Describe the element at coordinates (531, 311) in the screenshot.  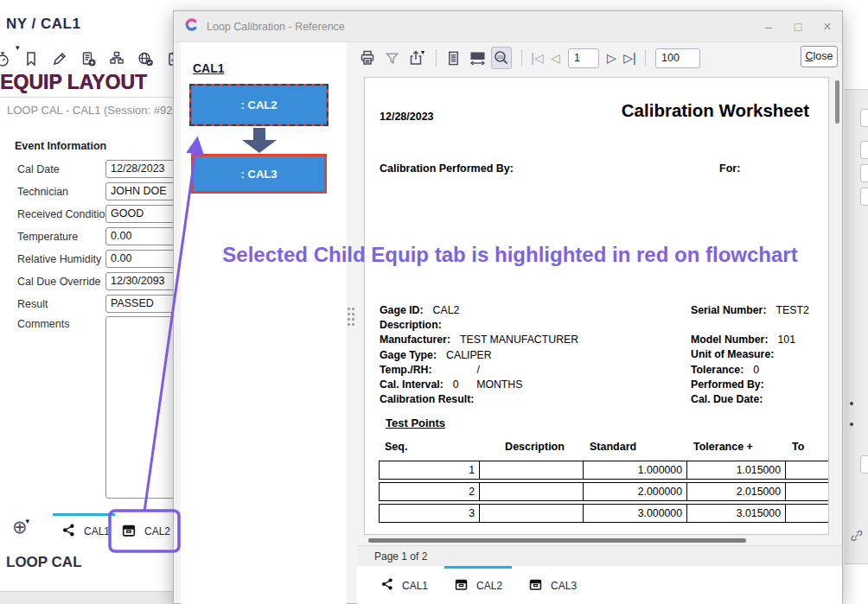
I see `report-field: Gage ID:CAL2` at that location.